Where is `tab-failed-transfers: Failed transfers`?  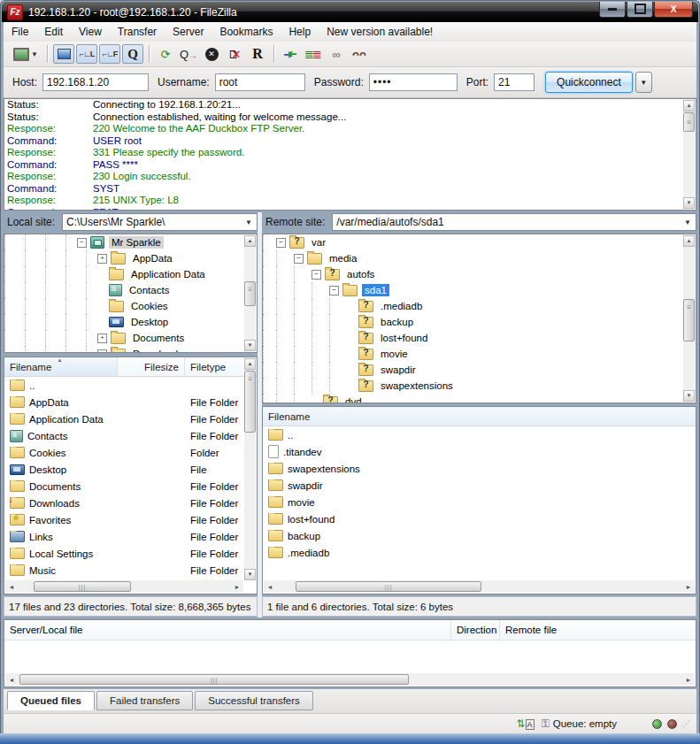
tab-failed-transfers: Failed transfers is located at coordinates (145, 701).